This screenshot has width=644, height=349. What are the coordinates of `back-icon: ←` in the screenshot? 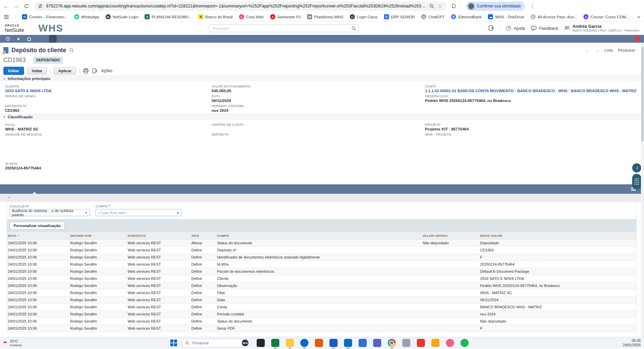 It's located at (6, 6).